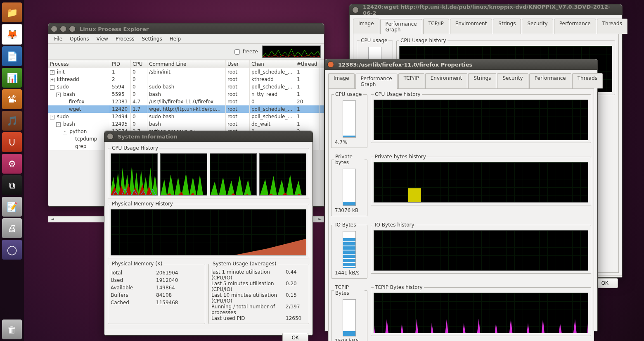 The width and height of the screenshot is (644, 341). Describe the element at coordinates (12, 207) in the screenshot. I see `notes-icon: 📝` at that location.